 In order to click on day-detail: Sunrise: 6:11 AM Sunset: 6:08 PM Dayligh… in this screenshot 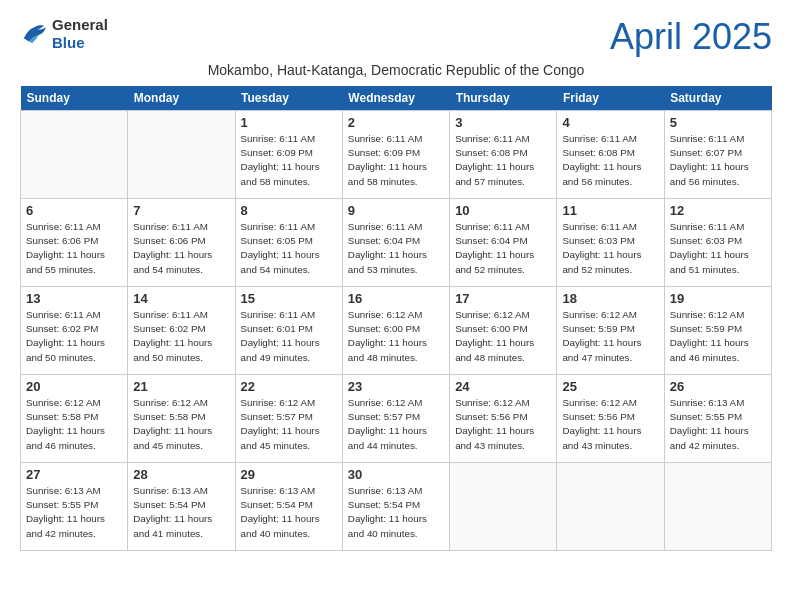, I will do `click(503, 160)`.